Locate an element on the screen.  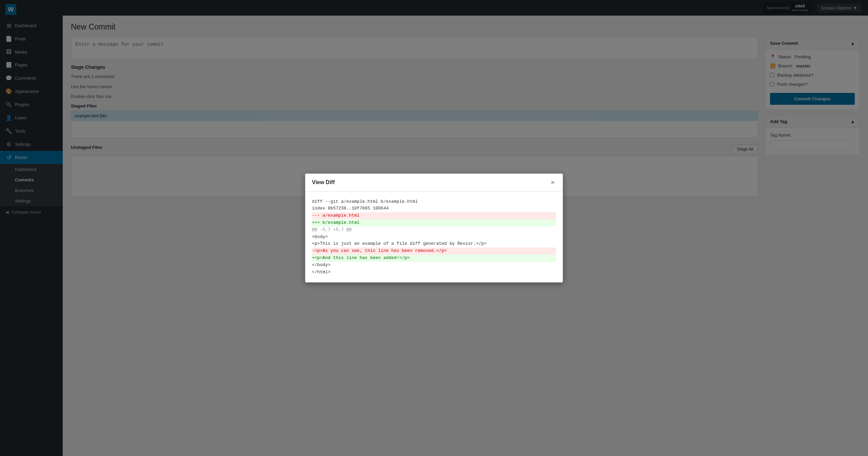
diff-line: diff --git a/example.html b/example.html is located at coordinates (434, 202).